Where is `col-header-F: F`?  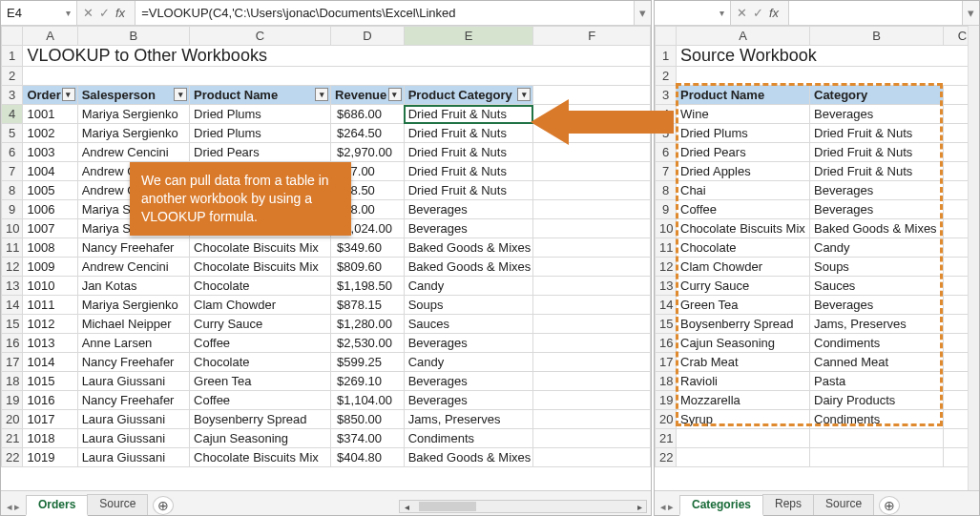 col-header-F: F is located at coordinates (592, 36).